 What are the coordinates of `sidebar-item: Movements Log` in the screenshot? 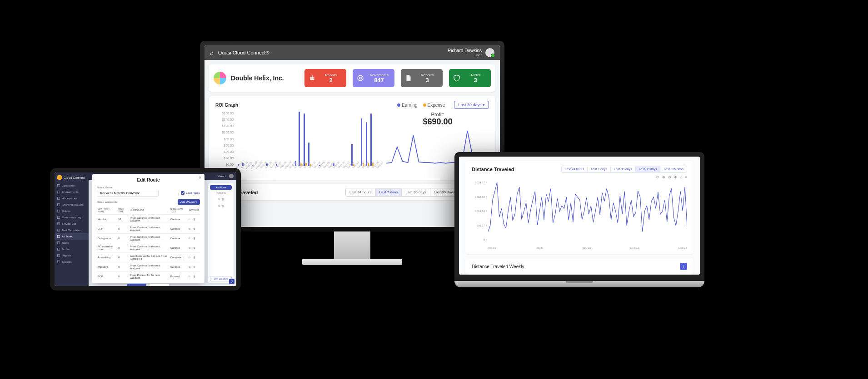 It's located at (72, 217).